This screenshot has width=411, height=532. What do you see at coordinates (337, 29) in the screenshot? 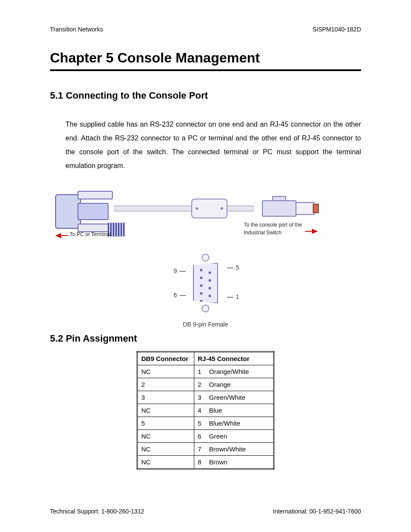
I see `header-right: SISPM1040-182D` at bounding box center [337, 29].